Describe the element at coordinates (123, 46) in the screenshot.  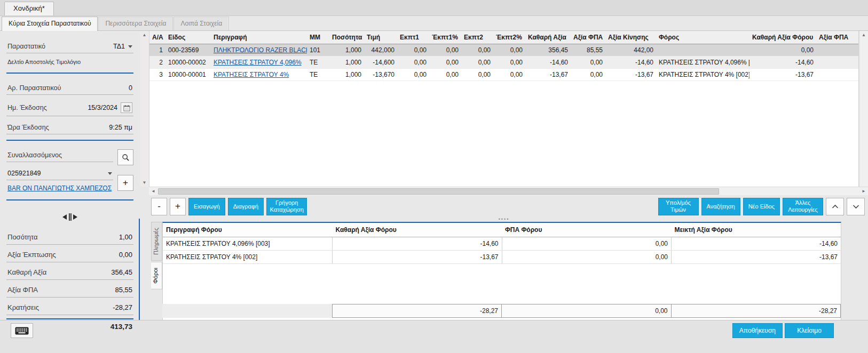
I see `document-type-select: ΤΔ1` at that location.